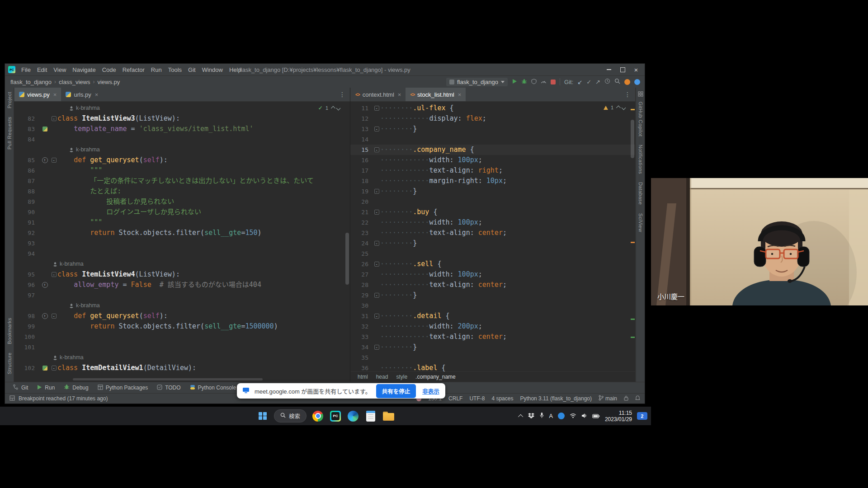 The height and width of the screenshot is (488, 868). What do you see at coordinates (169, 388) in the screenshot?
I see `tool-window-button-todo: TODO` at bounding box center [169, 388].